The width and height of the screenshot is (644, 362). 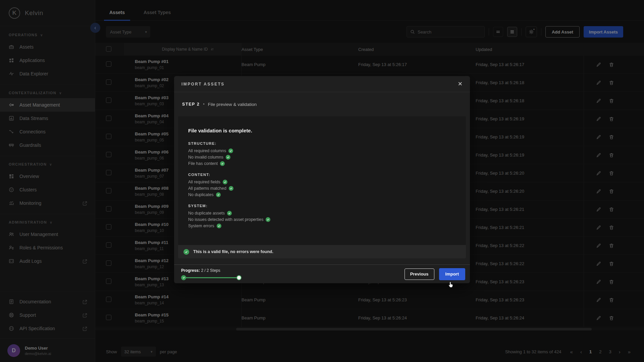 What do you see at coordinates (322, 220) in the screenshot?
I see `validation-item: No issues detected with asset properties` at bounding box center [322, 220].